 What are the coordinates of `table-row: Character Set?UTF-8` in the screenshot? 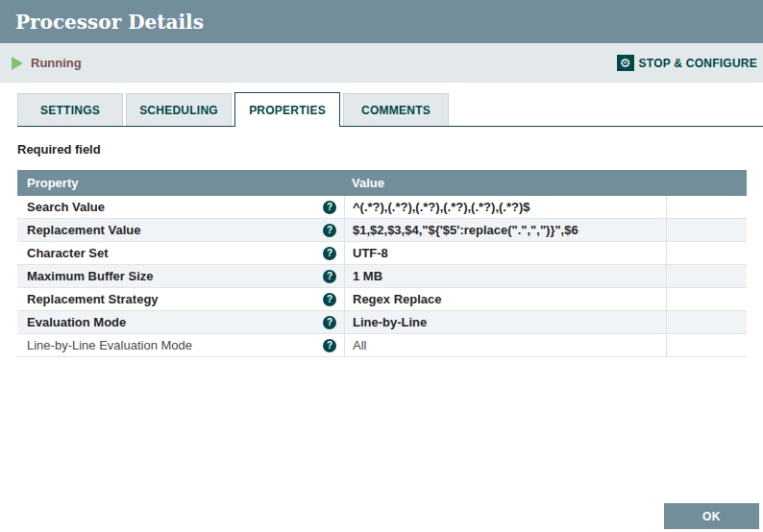 It's located at (382, 254).